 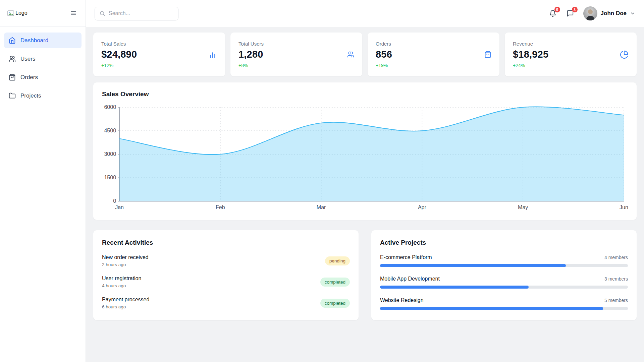 What do you see at coordinates (125, 261) in the screenshot?
I see `activity-texts: New order received 2 hours ago` at bounding box center [125, 261].